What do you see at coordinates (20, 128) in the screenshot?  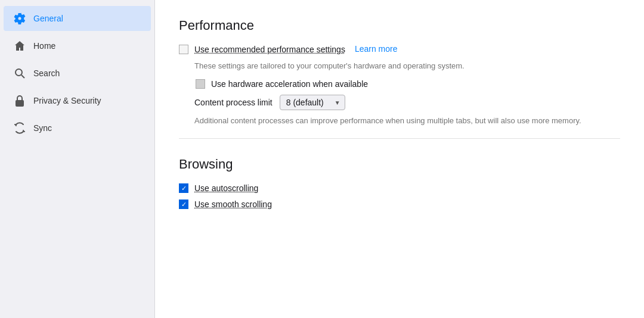 I see `sync-icon` at bounding box center [20, 128].